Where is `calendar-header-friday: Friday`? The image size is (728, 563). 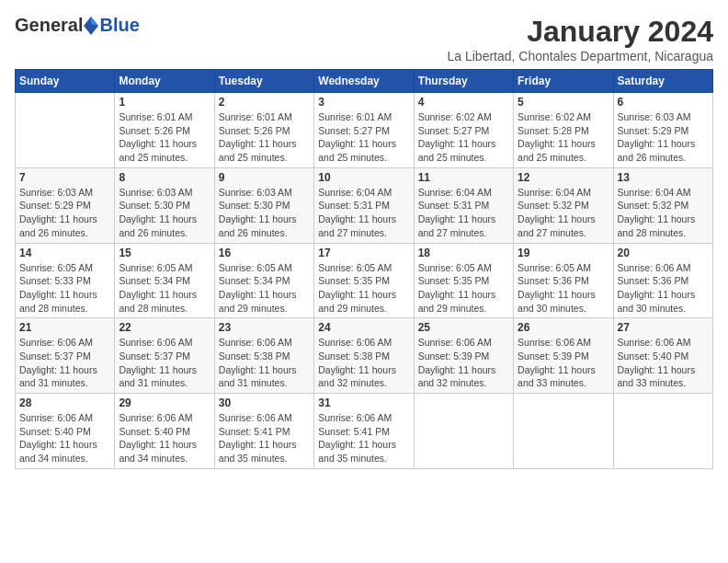 calendar-header-friday: Friday is located at coordinates (563, 81).